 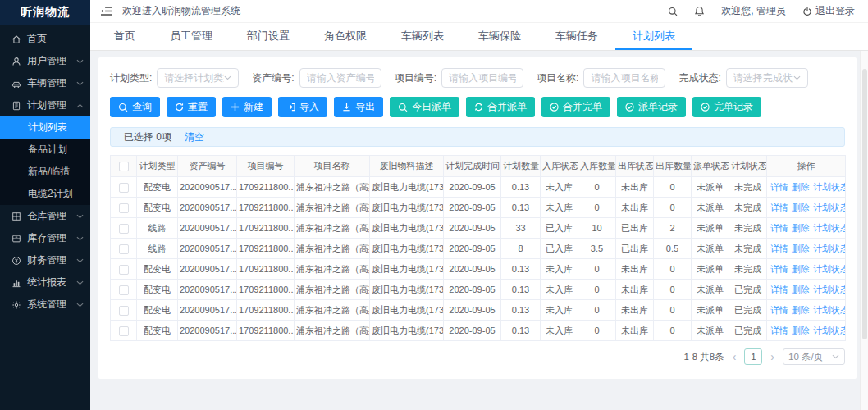 What do you see at coordinates (191, 107) in the screenshot?
I see `reset-button: 重置` at bounding box center [191, 107].